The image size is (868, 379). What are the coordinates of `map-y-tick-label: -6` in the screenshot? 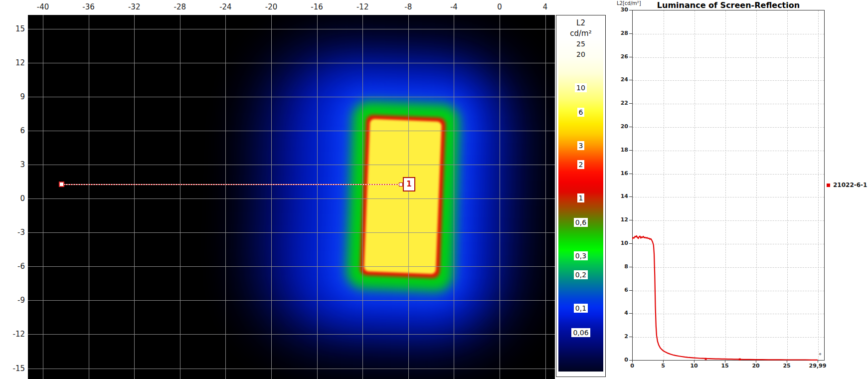 It's located at (12, 266).